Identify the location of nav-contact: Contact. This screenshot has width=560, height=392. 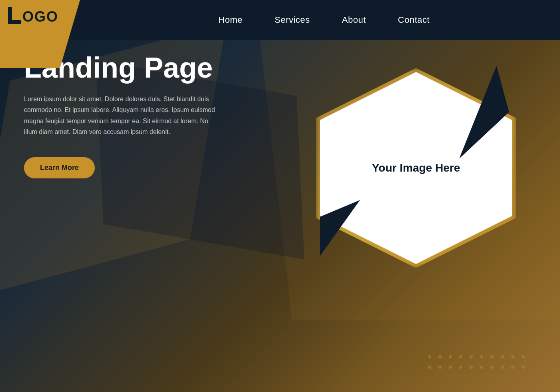
(414, 20).